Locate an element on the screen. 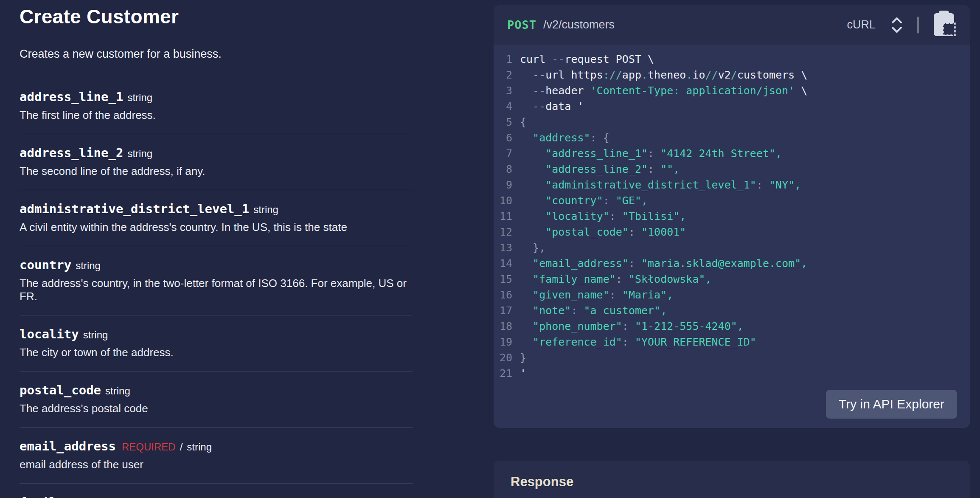 The height and width of the screenshot is (498, 980). code-text: curl --request POST \ is located at coordinates (587, 59).